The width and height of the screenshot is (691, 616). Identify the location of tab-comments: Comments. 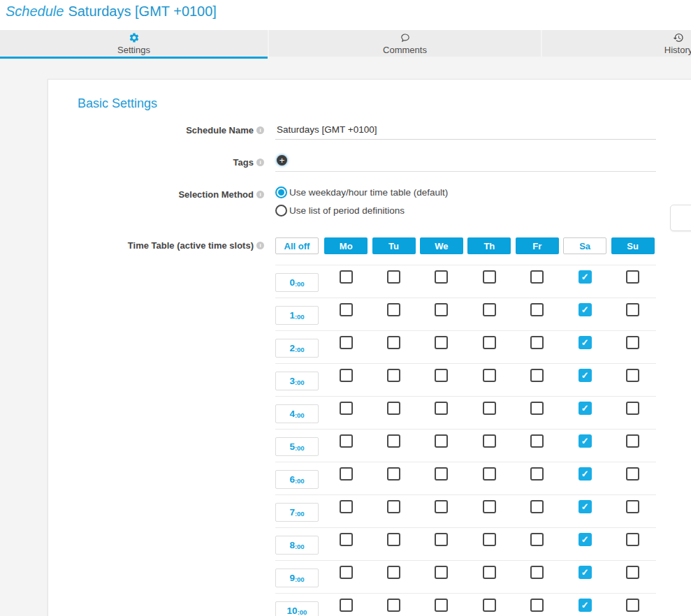
(405, 45).